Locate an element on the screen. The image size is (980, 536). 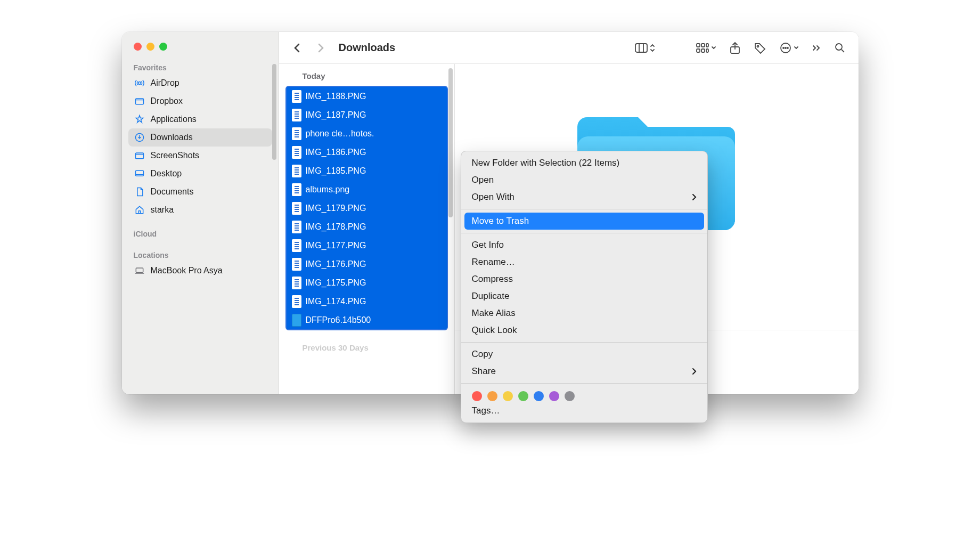
menu-item: Open is located at coordinates (584, 180).